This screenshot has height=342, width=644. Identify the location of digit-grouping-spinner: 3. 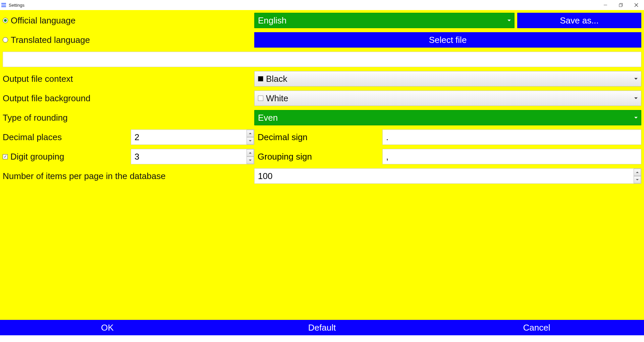
(193, 157).